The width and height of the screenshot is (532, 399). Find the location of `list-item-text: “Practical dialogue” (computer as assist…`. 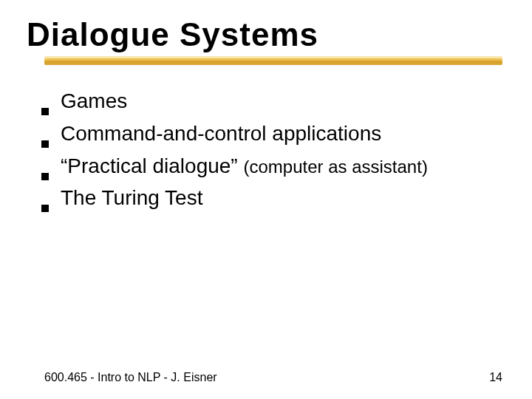

list-item-text: “Practical dialogue” (computer as assist… is located at coordinates (244, 166).